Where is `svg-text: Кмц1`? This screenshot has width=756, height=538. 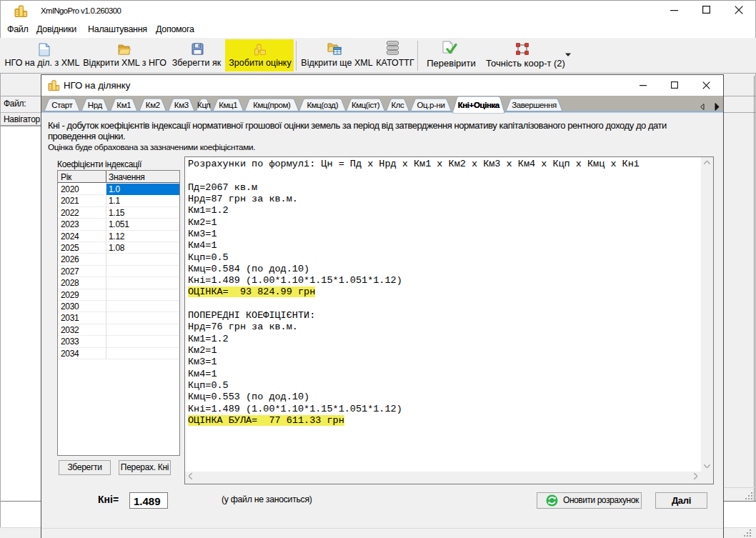 svg-text: Кмц1 is located at coordinates (228, 105).